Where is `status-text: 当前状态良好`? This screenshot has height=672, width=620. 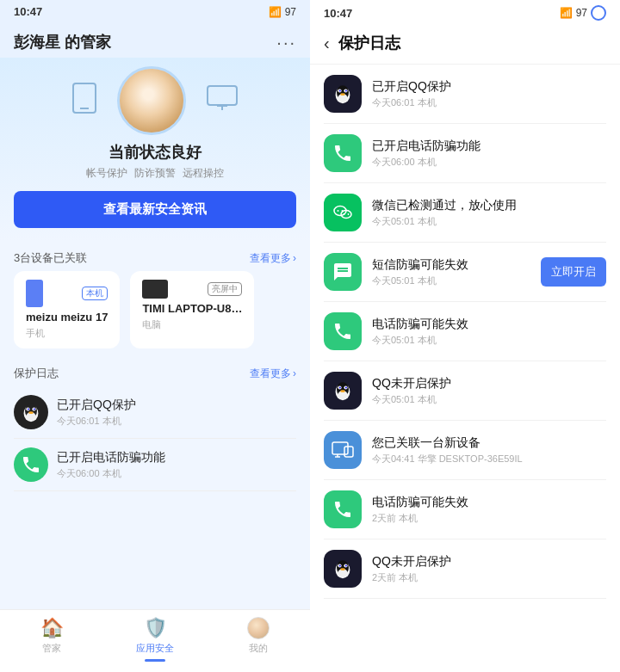 status-text: 当前状态良好 is located at coordinates (155, 152).